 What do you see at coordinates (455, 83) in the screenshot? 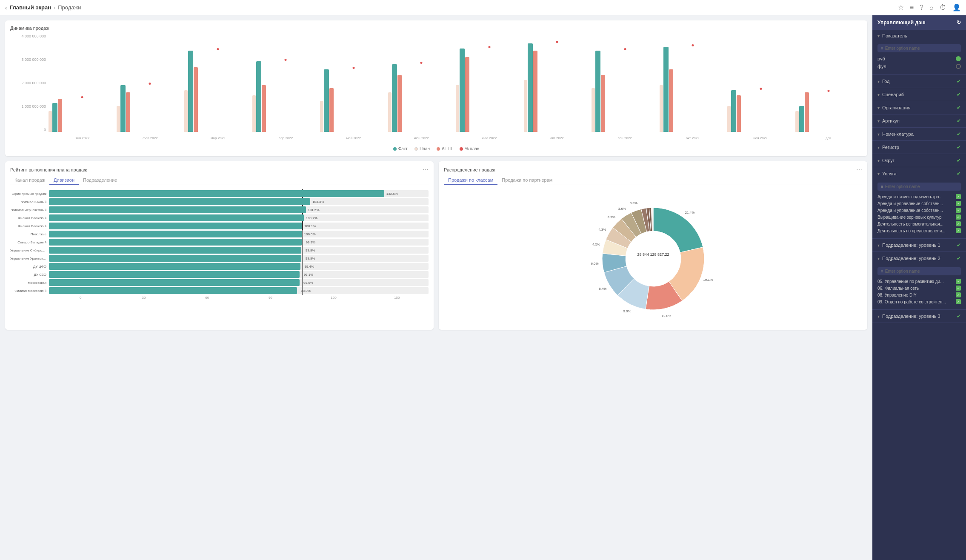
I see `bar-chart-area` at bounding box center [455, 83].